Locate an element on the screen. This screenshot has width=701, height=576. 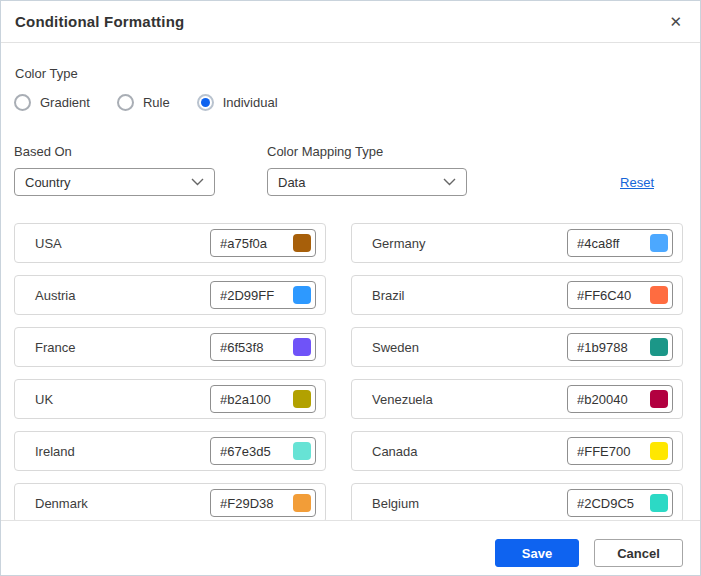
color-mapping-type-dropdown: Data is located at coordinates (367, 182).